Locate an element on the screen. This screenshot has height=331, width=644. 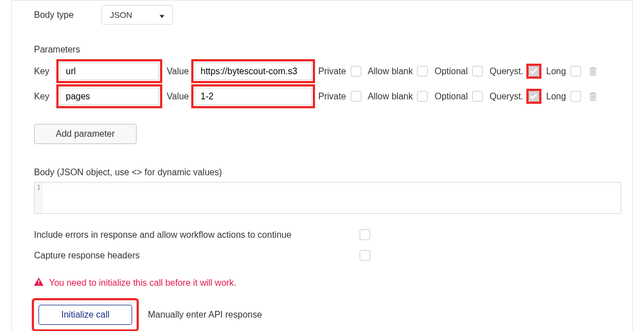
capture-headers-checkbox is located at coordinates (365, 256).